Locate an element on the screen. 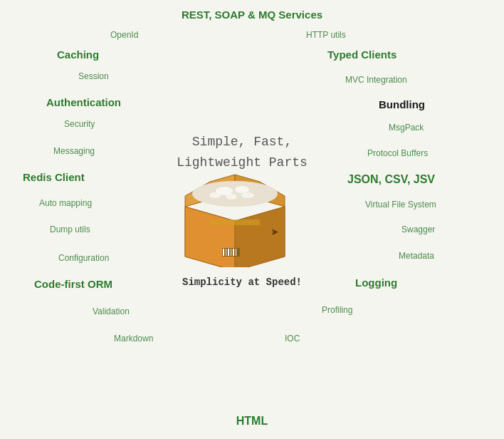 Image resolution: width=504 pixels, height=439 pixels. messaging-label: Messaging is located at coordinates (74, 151).